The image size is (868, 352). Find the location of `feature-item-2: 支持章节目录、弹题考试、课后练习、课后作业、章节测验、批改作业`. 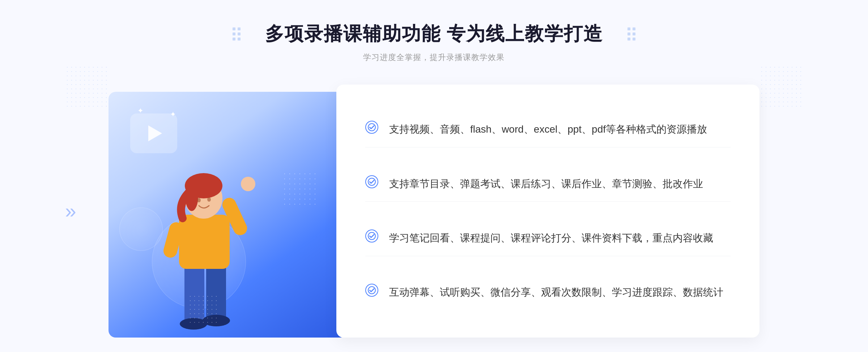

feature-item-2: 支持章节目录、弹题考试、课后练习、课后作业、章节测验、批改作业 is located at coordinates (548, 184).